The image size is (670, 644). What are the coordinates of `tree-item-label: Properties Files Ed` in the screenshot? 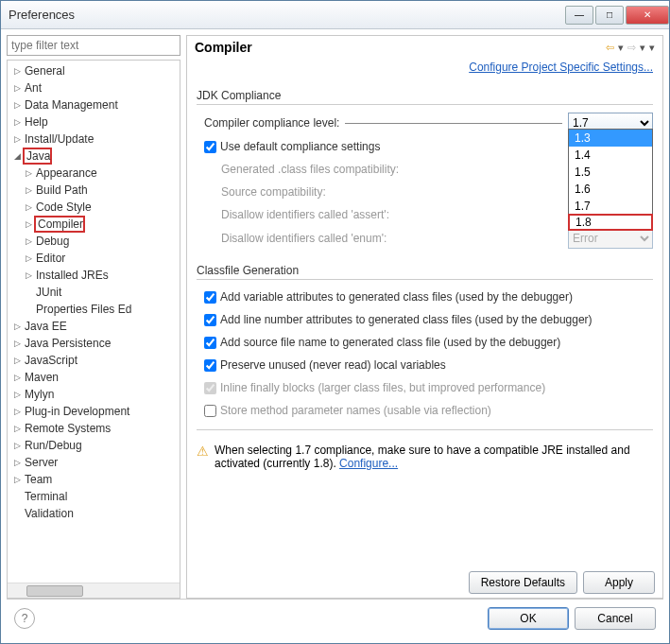 It's located at (83, 309).